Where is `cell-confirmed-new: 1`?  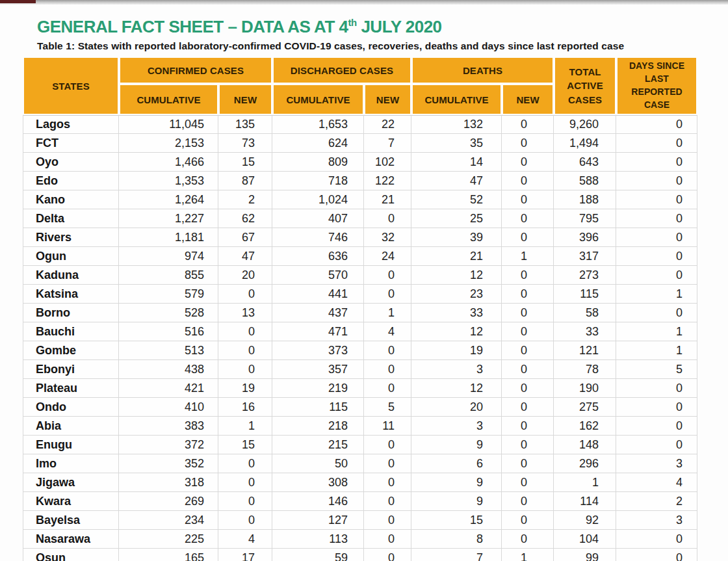 cell-confirmed-new: 1 is located at coordinates (246, 426).